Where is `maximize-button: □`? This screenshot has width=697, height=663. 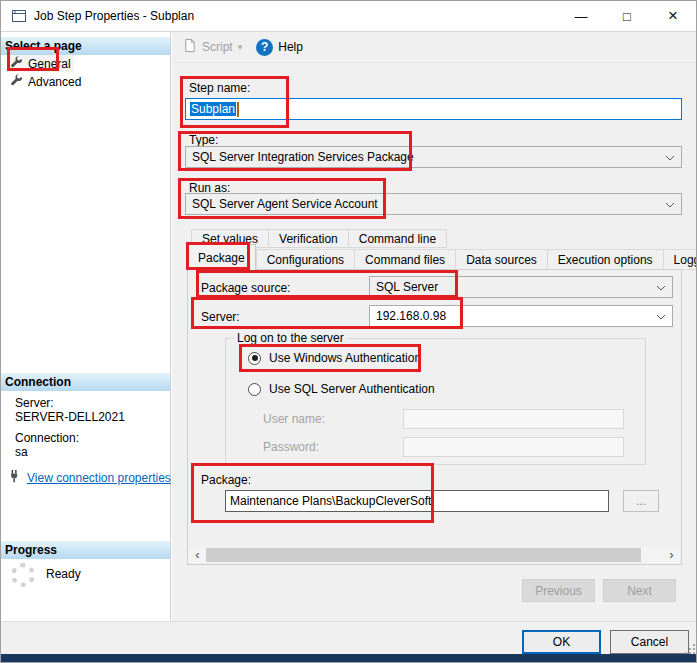
maximize-button: □ is located at coordinates (627, 16).